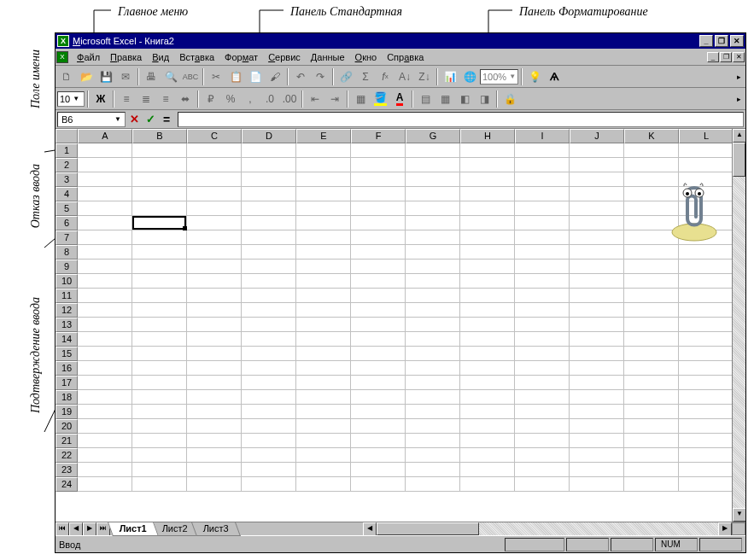  I want to click on col-header-G: G, so click(433, 137).